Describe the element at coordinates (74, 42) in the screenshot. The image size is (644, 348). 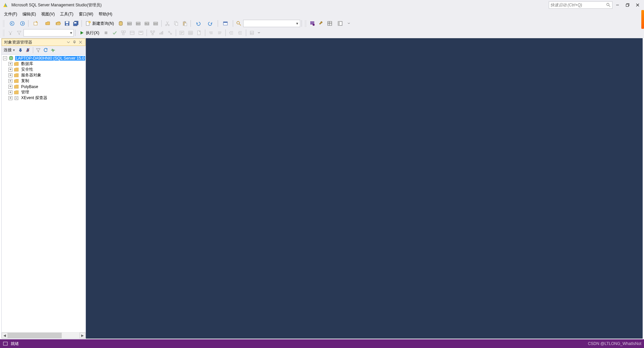
I see `pin-button` at that location.